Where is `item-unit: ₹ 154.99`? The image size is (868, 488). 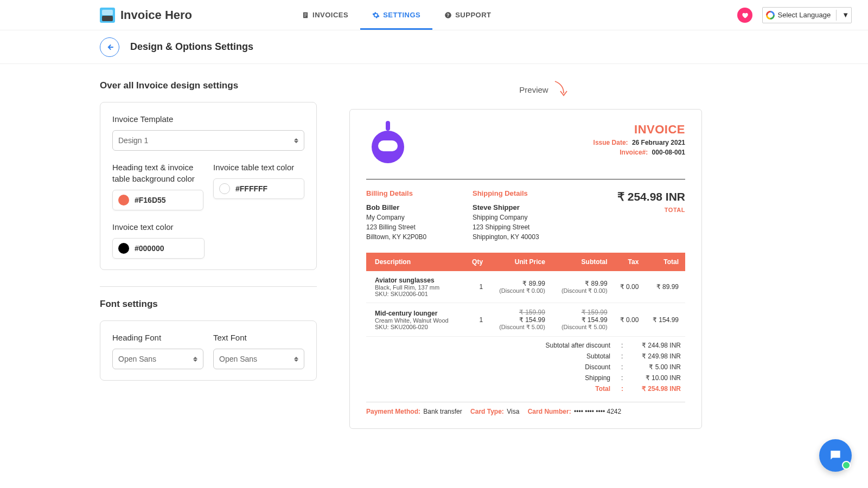
item-unit: ₹ 154.99 is located at coordinates (519, 320).